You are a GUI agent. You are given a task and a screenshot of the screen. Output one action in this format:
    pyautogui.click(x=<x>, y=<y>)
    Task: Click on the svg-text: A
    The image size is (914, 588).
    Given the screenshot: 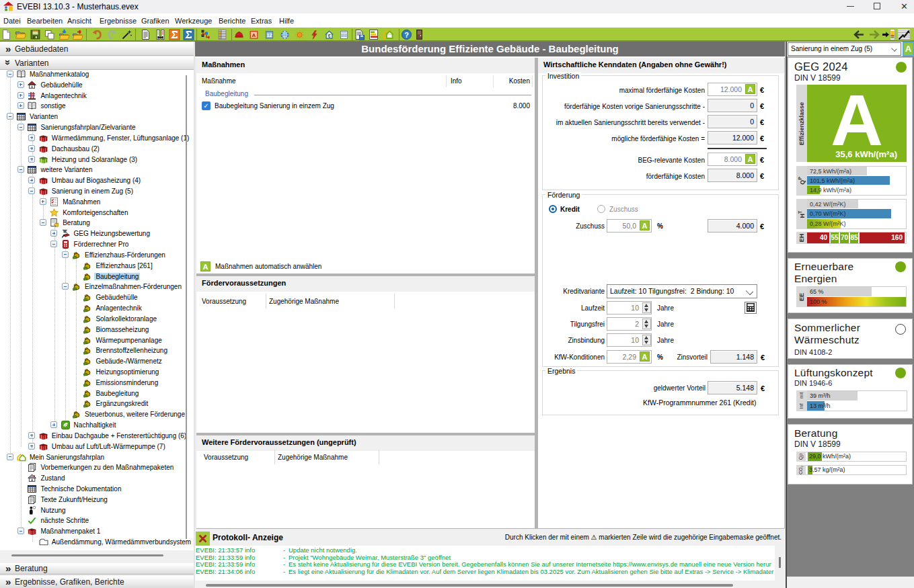 What is the action you would take?
    pyautogui.click(x=254, y=35)
    